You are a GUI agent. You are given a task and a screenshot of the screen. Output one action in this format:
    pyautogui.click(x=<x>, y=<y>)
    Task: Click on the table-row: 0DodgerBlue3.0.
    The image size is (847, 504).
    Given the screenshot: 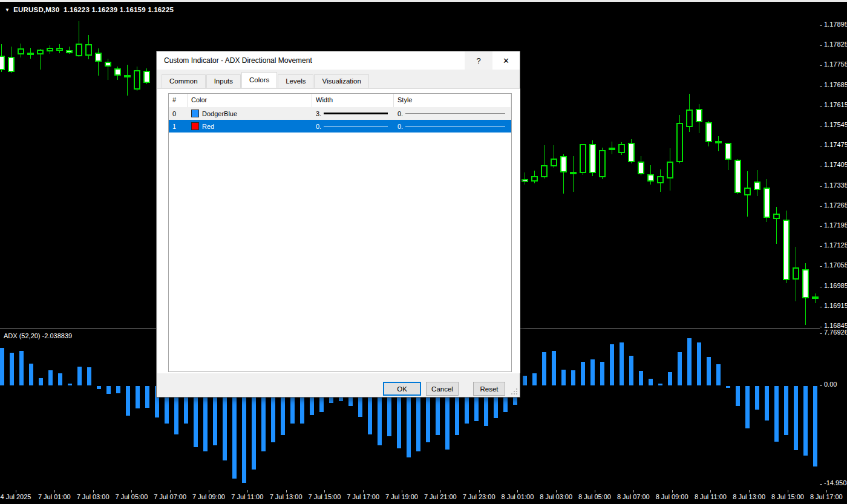 What is the action you would take?
    pyautogui.click(x=340, y=114)
    